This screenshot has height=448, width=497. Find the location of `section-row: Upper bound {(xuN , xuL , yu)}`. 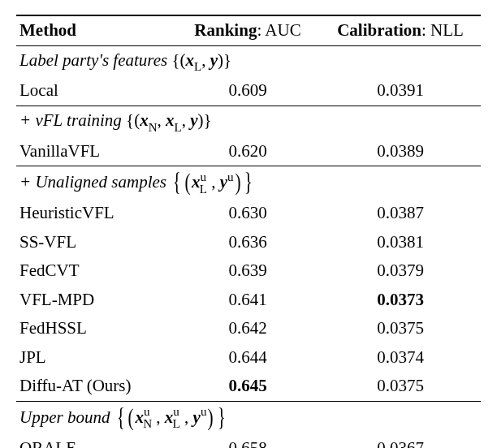

section-row: Upper bound {(xuN , xuL , yu)} is located at coordinates (248, 417).